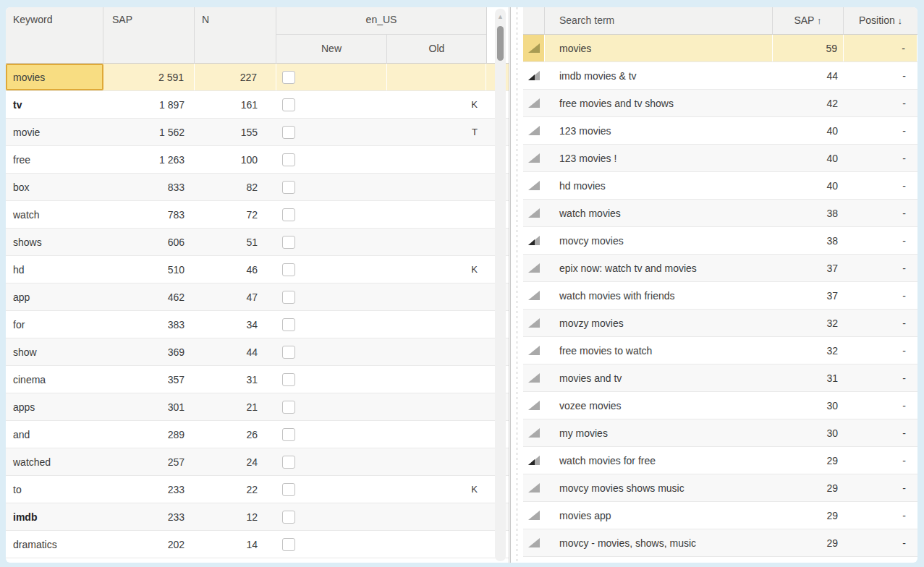 The height and width of the screenshot is (567, 924). Describe the element at coordinates (658, 75) in the screenshot. I see `search-term-cell: imdb movies & tv` at that location.